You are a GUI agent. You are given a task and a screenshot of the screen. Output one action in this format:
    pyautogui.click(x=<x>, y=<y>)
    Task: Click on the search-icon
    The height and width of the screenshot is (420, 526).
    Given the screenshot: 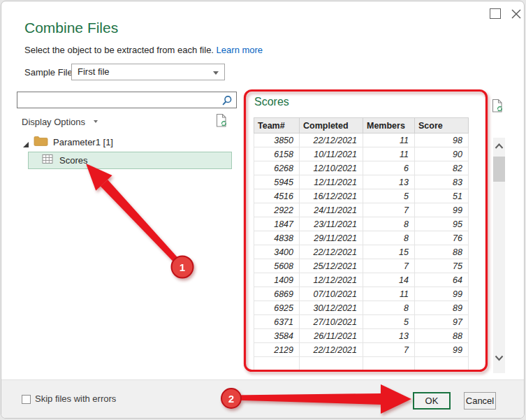 What is the action you would take?
    pyautogui.click(x=227, y=102)
    